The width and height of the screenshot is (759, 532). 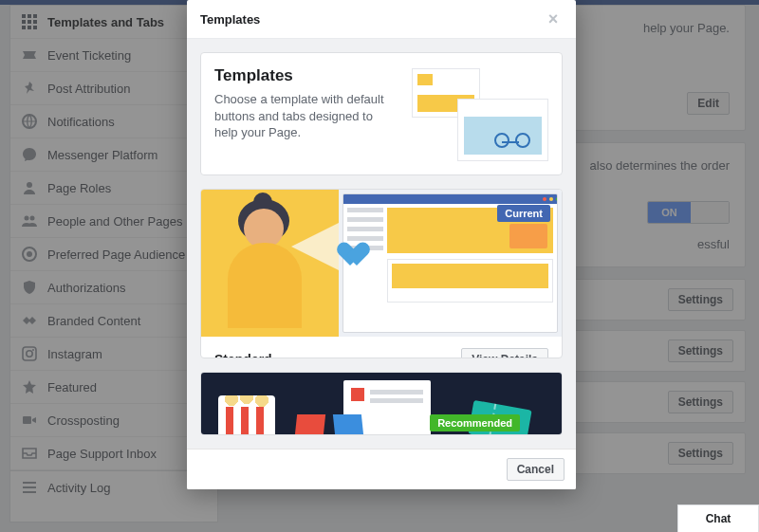 I want to click on glasses-3d-icon, so click(x=329, y=425).